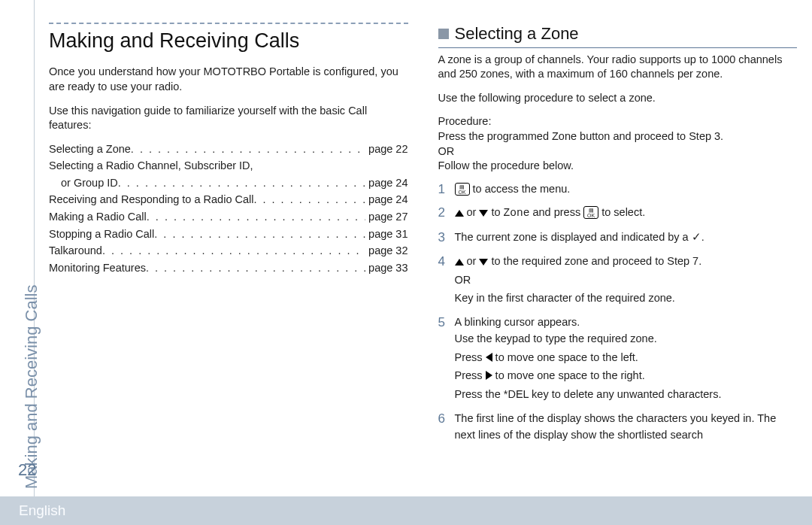 Image resolution: width=812 pixels, height=525 pixels. Describe the element at coordinates (83, 184) in the screenshot. I see `toc-label: or Group ID` at that location.